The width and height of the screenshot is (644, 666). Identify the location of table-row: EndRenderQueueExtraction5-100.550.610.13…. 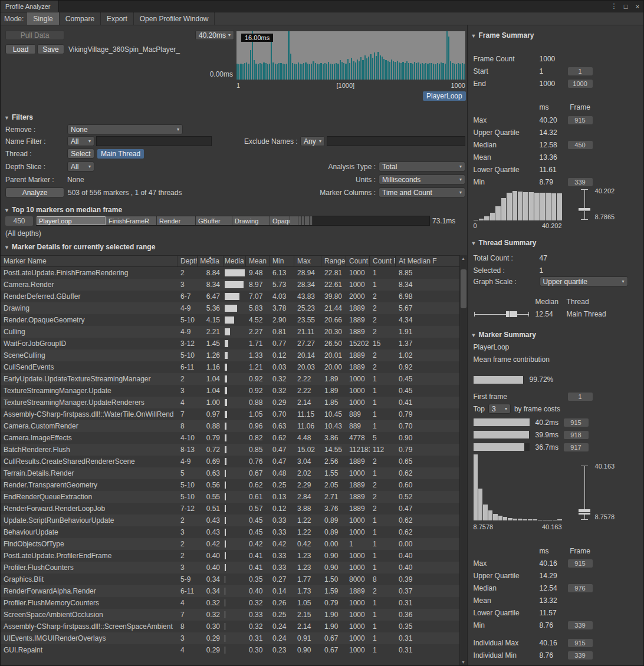
(230, 497).